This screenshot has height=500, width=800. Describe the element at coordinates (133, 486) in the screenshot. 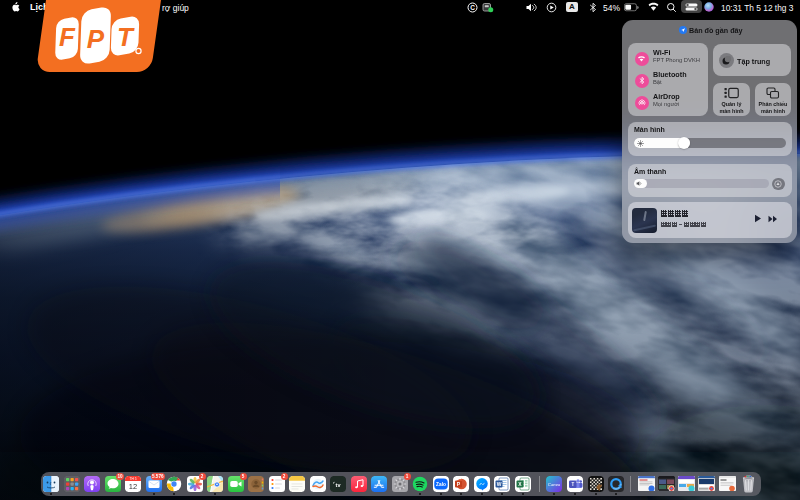

I see `svg-text: 12` at that location.